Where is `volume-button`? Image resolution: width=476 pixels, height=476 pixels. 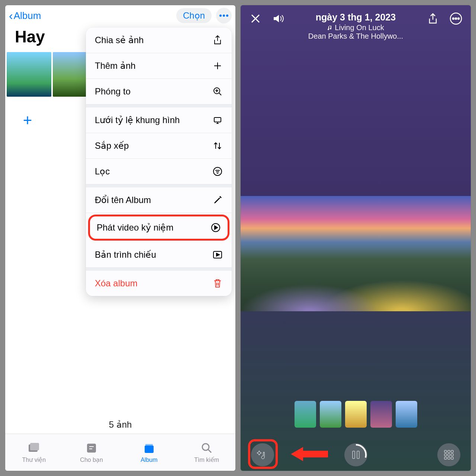 volume-button is located at coordinates (279, 19).